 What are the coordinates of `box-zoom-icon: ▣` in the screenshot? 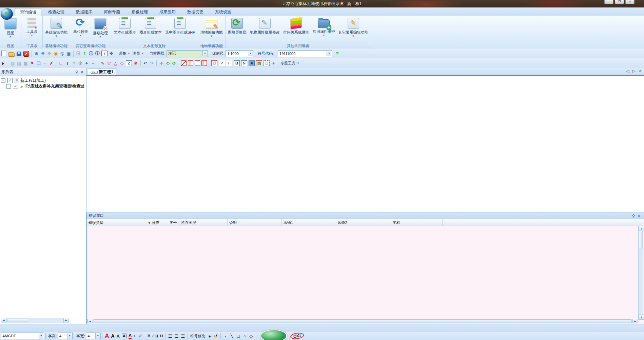 It's located at (69, 54).